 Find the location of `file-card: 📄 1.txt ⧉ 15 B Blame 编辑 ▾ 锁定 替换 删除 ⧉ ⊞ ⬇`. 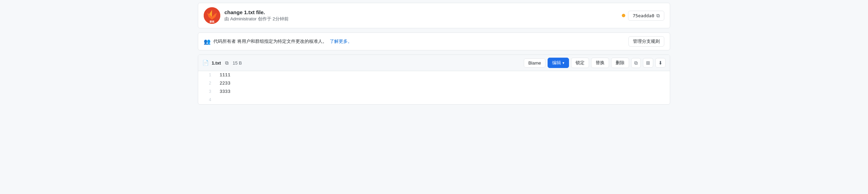

file-card: 📄 1.txt ⧉ 15 B Blame 编辑 ▾ 锁定 替换 删除 ⧉ ⊞ ⬇ is located at coordinates (434, 79).